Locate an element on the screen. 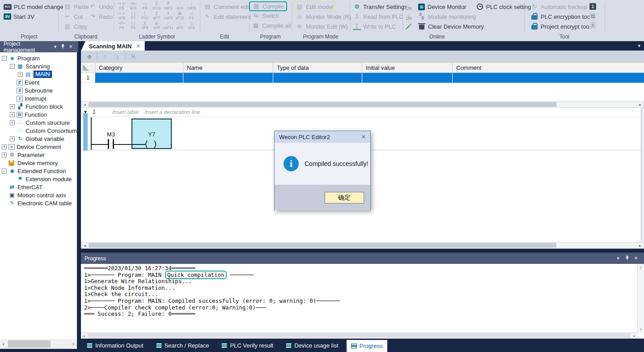 Image resolution: width=644 pixels, height=352 pixels. monitor-edit-button: ⊚Monitor Edit (W) is located at coordinates (323, 26).